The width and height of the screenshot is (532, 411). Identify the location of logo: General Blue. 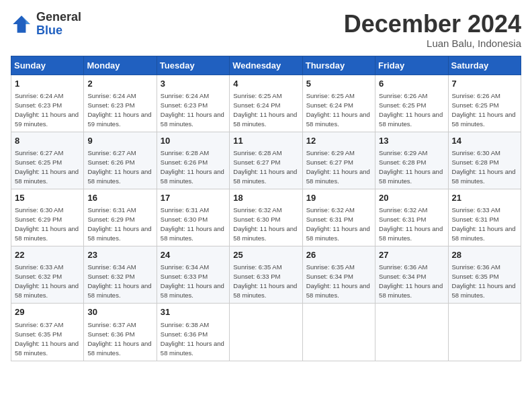
(46, 24).